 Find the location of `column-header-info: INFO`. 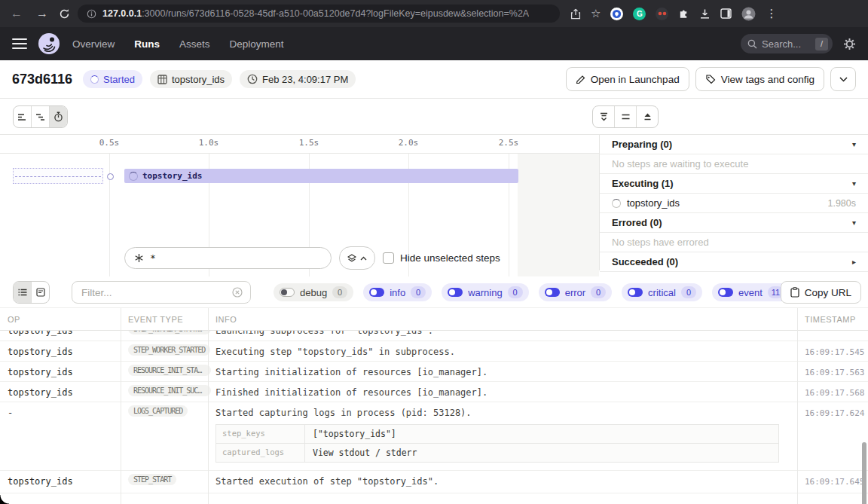

column-header-info: INFO is located at coordinates (503, 319).